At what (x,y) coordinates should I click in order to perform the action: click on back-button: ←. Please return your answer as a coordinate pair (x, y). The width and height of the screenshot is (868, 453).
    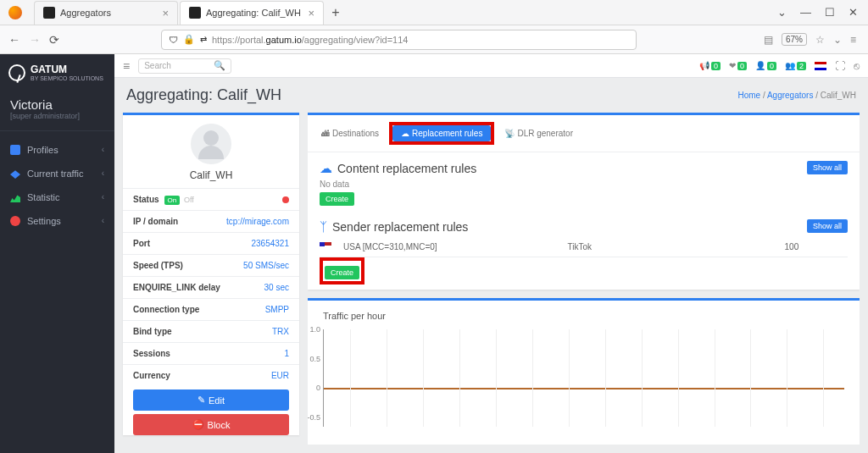
    Looking at the image, I should click on (14, 40).